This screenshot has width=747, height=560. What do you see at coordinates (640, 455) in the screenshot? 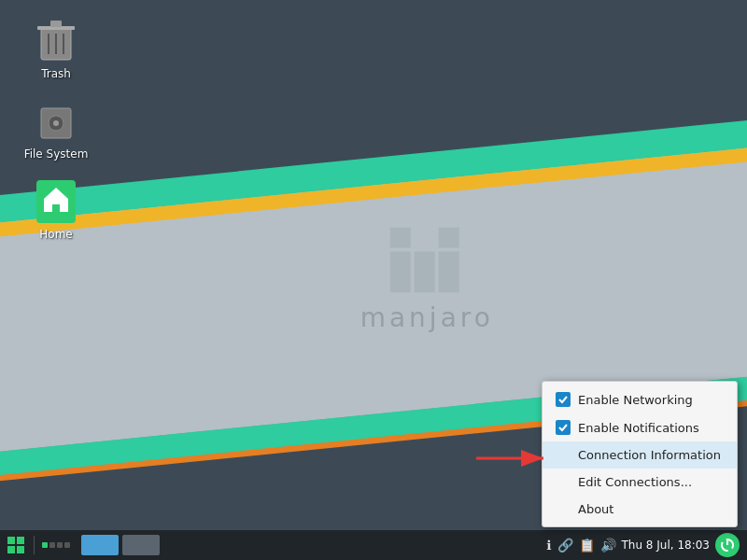
I see `menu-item-connection-information: Connection Information` at bounding box center [640, 455].